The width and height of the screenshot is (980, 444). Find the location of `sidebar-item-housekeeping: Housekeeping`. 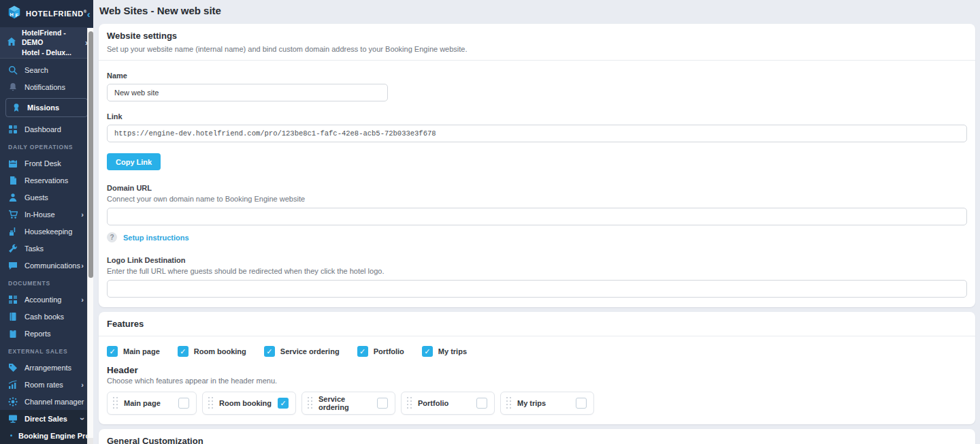

sidebar-item-housekeeping: Housekeeping is located at coordinates (46, 232).